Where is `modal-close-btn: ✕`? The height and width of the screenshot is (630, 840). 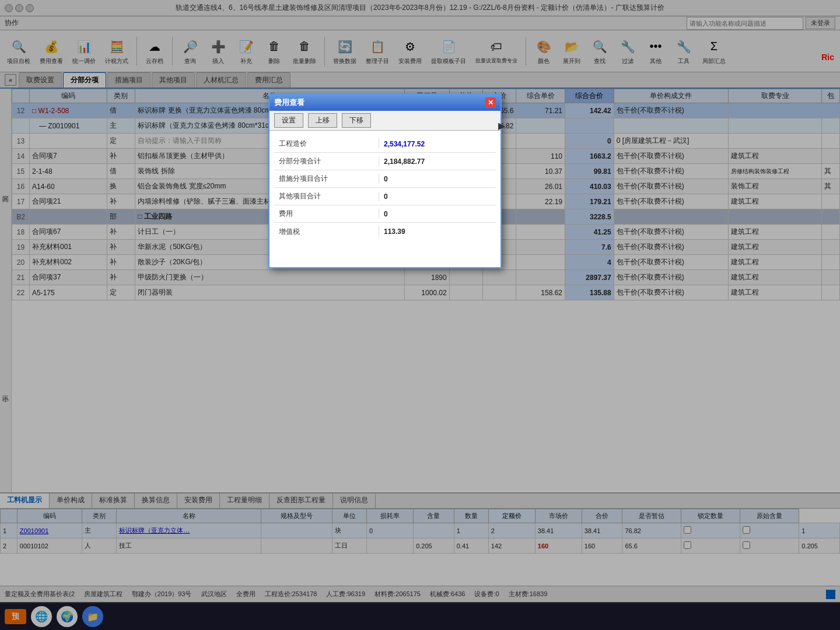
modal-close-btn: ✕ is located at coordinates (491, 103).